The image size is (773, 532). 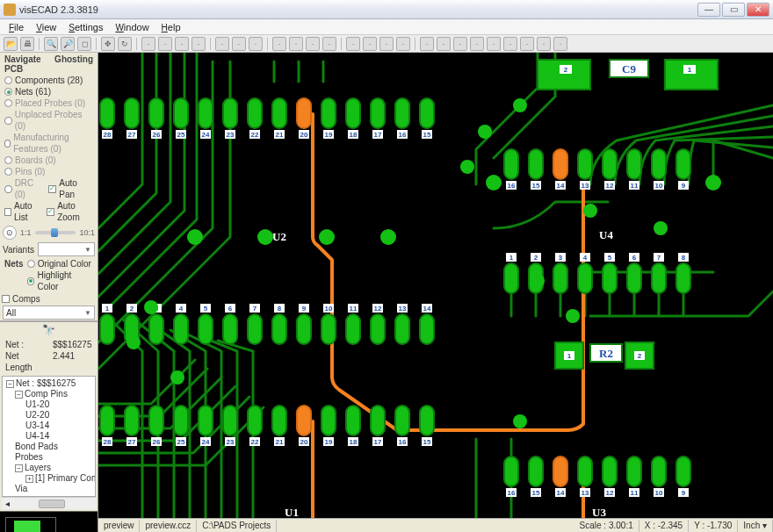 I want to click on menu-file: File, so click(x=16, y=27).